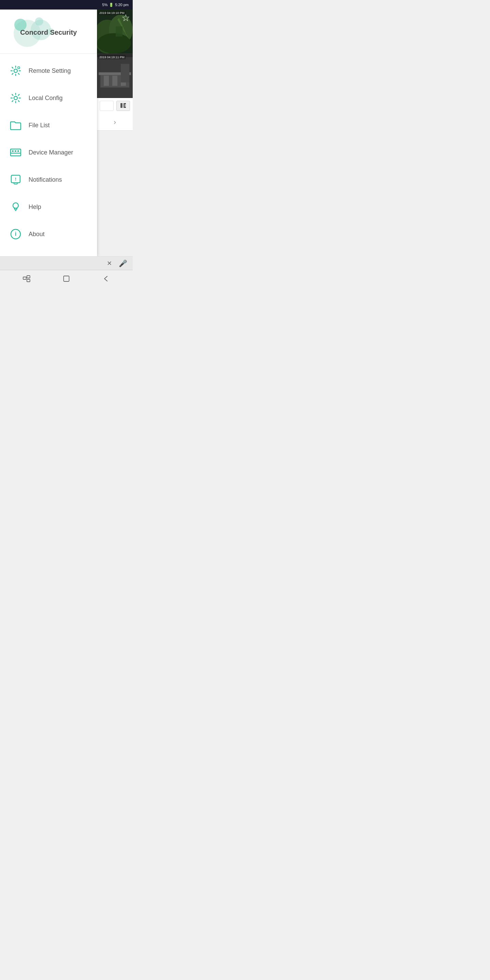  Describe the element at coordinates (111, 5) in the screenshot. I see `battery-icon: 🔋` at that location.